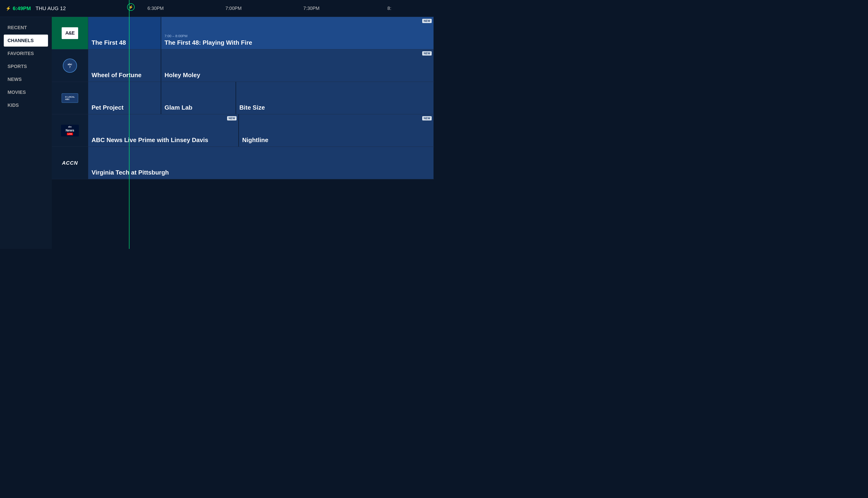 The image size is (868, 498). What do you see at coordinates (164, 130) in the screenshot?
I see `program-abc-news-live-prime: NEW ABC News Live Prime with Linsey Davi…` at bounding box center [164, 130].